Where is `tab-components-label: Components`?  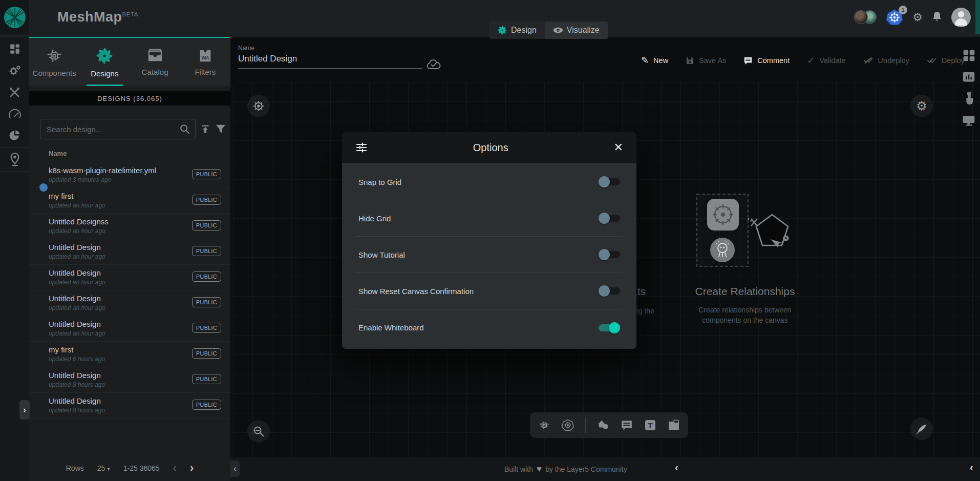
tab-components-label: Components is located at coordinates (54, 73).